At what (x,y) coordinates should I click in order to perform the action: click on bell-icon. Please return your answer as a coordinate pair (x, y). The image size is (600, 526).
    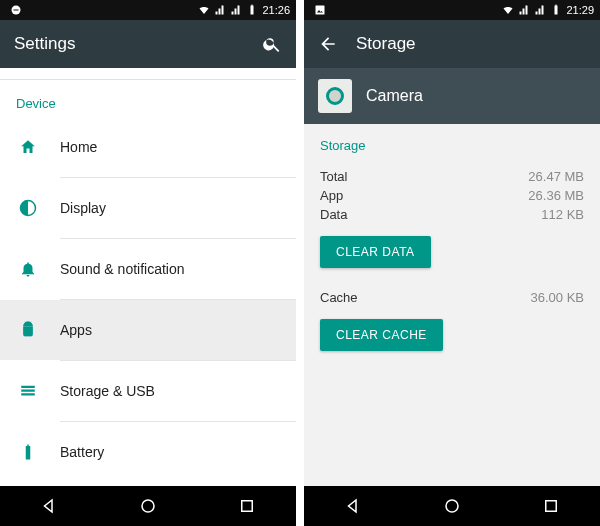
    Looking at the image, I should click on (28, 269).